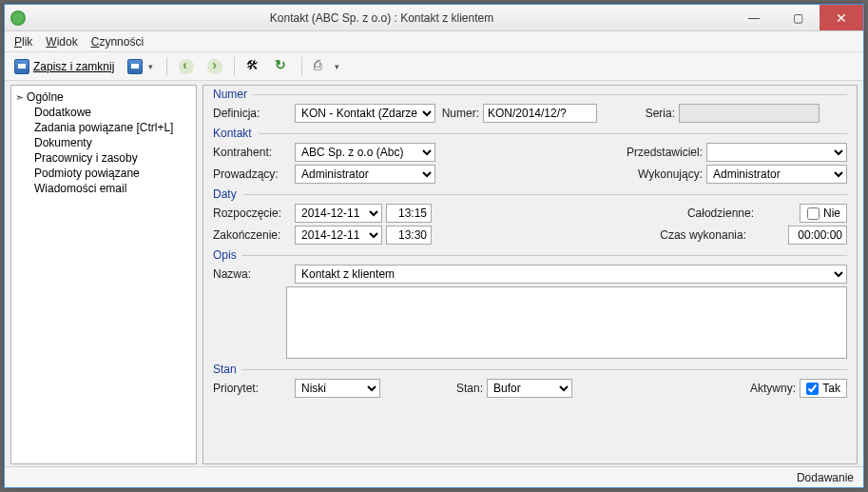 This screenshot has height=492, width=868. Describe the element at coordinates (365, 113) in the screenshot. I see `definicja-select: KON - Kontakt (Zdarzenie)` at that location.